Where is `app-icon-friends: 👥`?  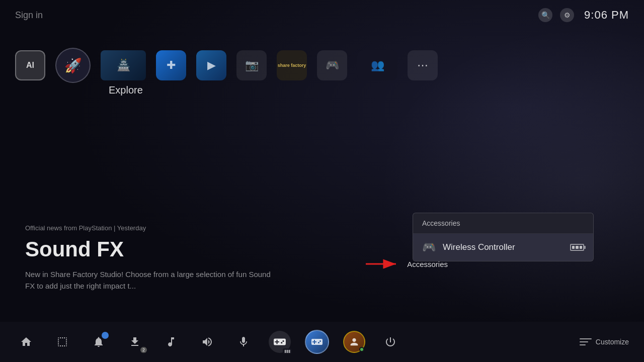 app-icon-friends: 👥 is located at coordinates (377, 65).